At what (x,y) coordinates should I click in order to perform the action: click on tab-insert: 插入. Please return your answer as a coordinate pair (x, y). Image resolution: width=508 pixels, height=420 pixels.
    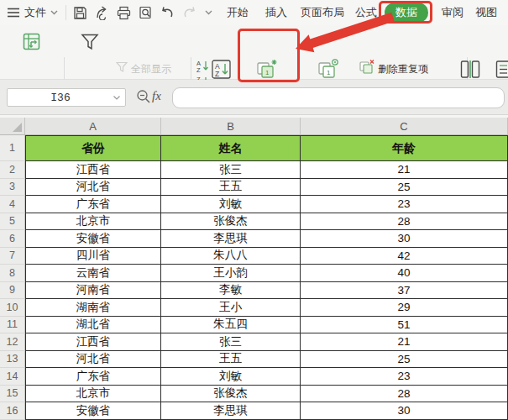
    Looking at the image, I should click on (276, 13).